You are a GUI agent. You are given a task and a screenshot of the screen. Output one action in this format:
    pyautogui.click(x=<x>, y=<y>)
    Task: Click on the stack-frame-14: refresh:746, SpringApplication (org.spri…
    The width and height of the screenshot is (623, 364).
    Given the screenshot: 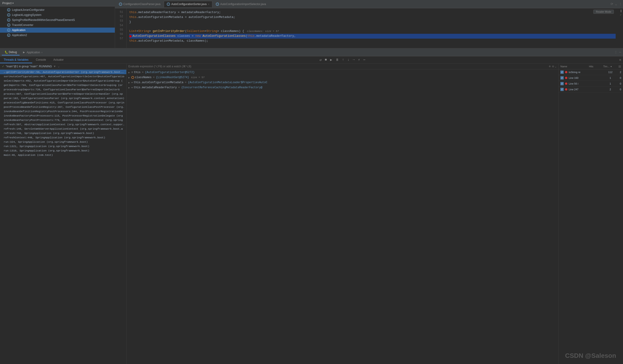 What is the action you would take?
    pyautogui.click(x=63, y=133)
    